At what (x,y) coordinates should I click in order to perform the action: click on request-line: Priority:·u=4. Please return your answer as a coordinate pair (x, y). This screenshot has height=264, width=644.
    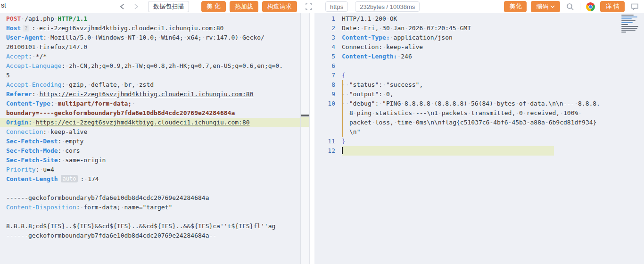
    Looking at the image, I should click on (150, 170).